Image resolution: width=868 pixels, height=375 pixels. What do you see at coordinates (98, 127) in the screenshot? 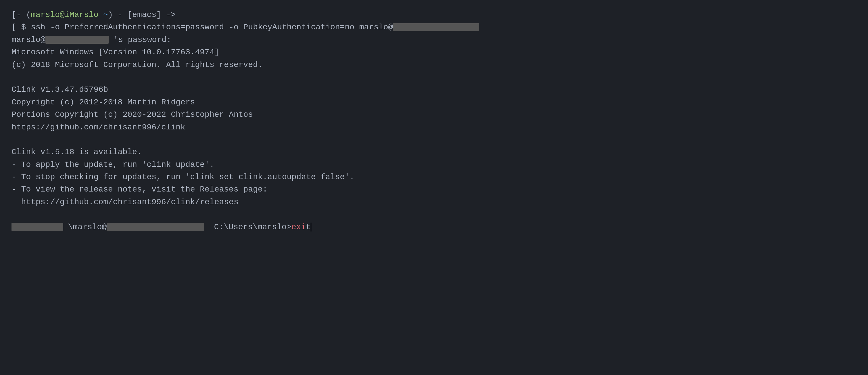
I see `clink-url-text: https://github.com/chrisant996/clink` at bounding box center [98, 127].